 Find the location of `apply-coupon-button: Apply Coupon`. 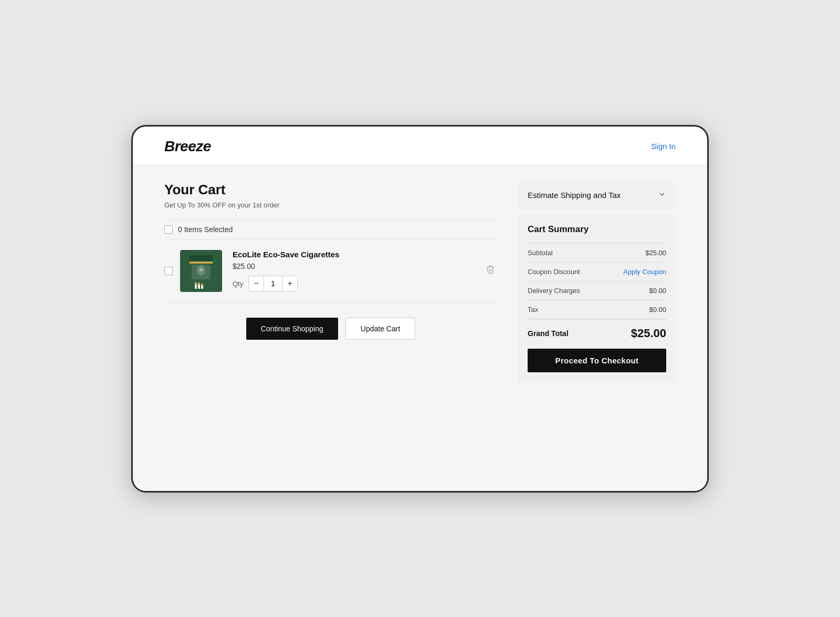

apply-coupon-button: Apply Coupon is located at coordinates (645, 272).